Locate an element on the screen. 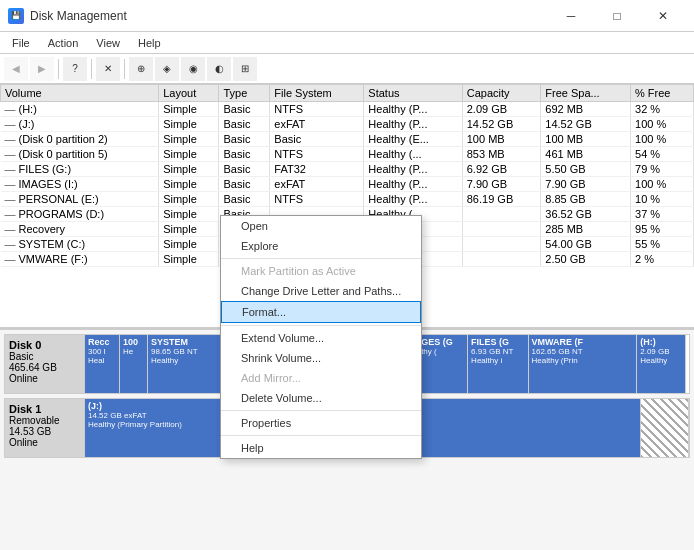 This screenshot has width=694, height=550. table-row: ―FILES (G:)SimpleBasicFAT32Healthy (P...… is located at coordinates (348, 170).